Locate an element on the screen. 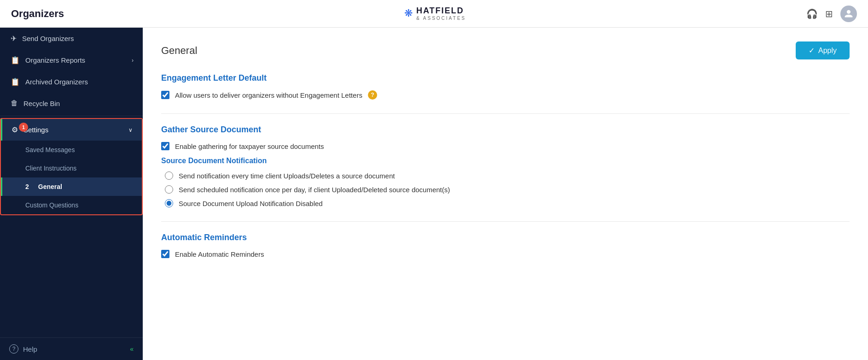 This screenshot has width=868, height=360. gather-source-checkbox-row: Enable gathering for taxpayer source doc… is located at coordinates (506, 146).